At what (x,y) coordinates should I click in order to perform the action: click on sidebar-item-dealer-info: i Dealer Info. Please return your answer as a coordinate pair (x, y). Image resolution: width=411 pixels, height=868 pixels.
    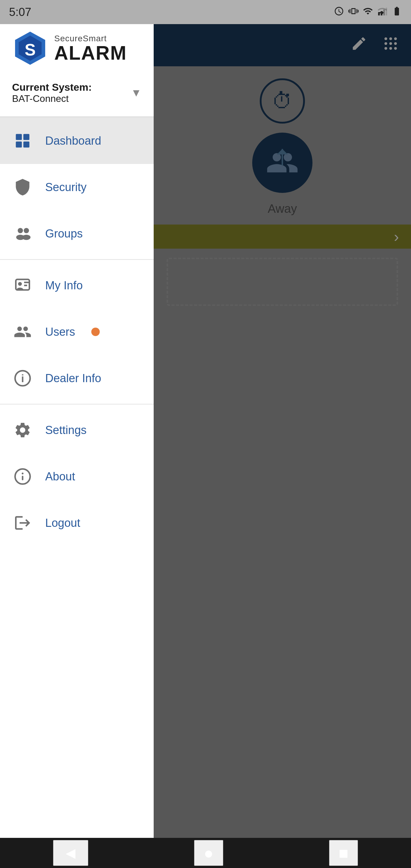
    Looking at the image, I should click on (77, 378).